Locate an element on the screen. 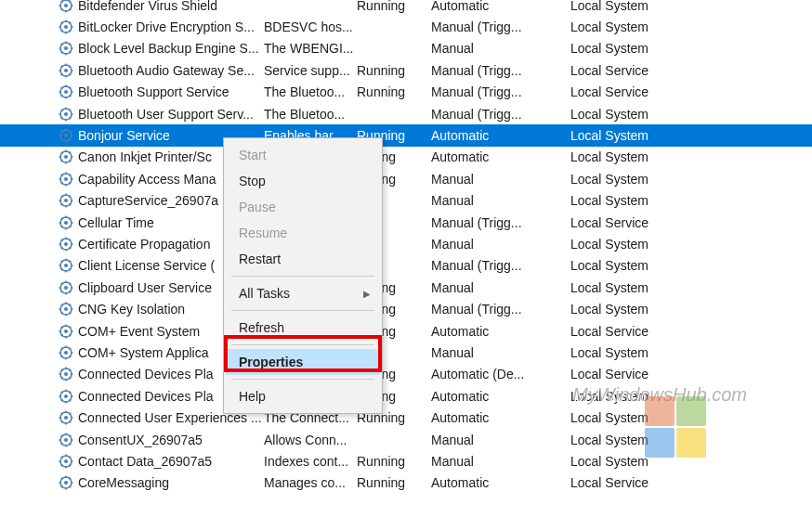 The height and width of the screenshot is (517, 812). service-row: COM+ System ApplicaManualLocal System is located at coordinates (406, 353).